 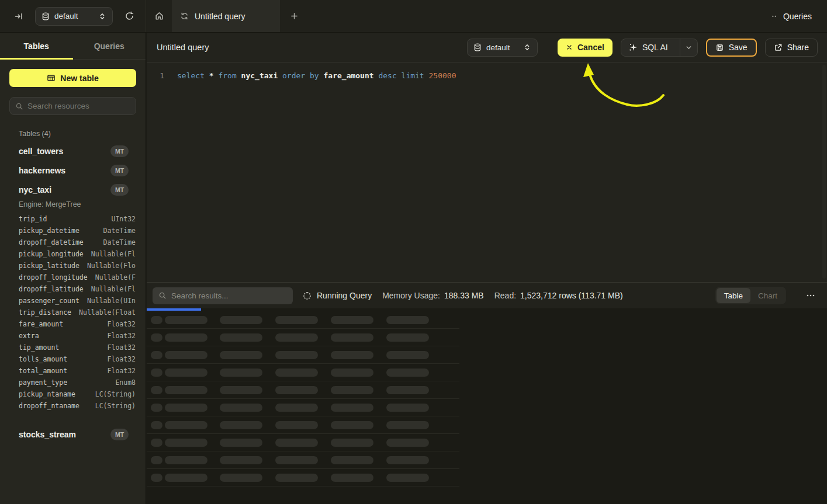 What do you see at coordinates (77, 394) in the screenshot?
I see `column-row: pickup_ntanameLC(String)` at bounding box center [77, 394].